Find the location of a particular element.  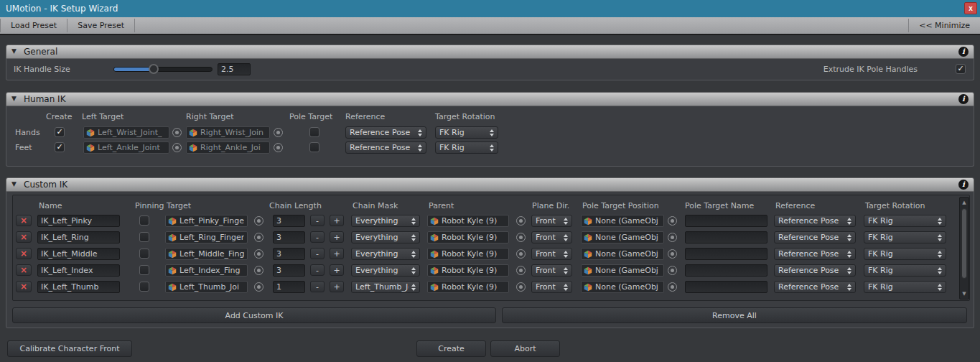

feet-right-target-object-field: Right_Ankle_Joi is located at coordinates (228, 148).